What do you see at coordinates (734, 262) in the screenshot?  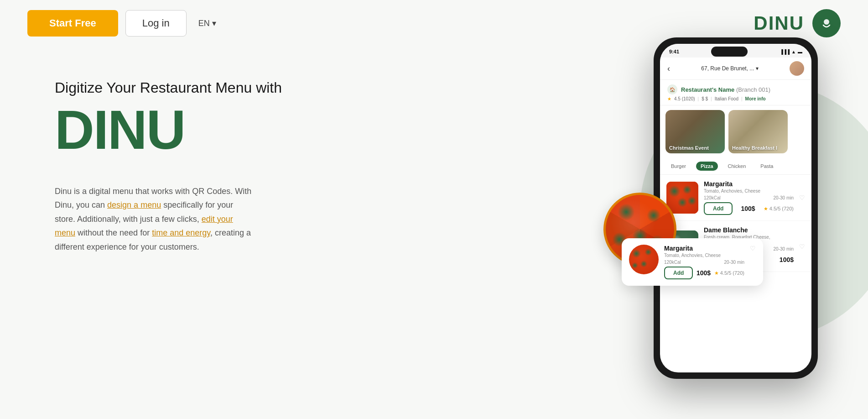 I see `float-time: 20-30 min` at bounding box center [734, 262].